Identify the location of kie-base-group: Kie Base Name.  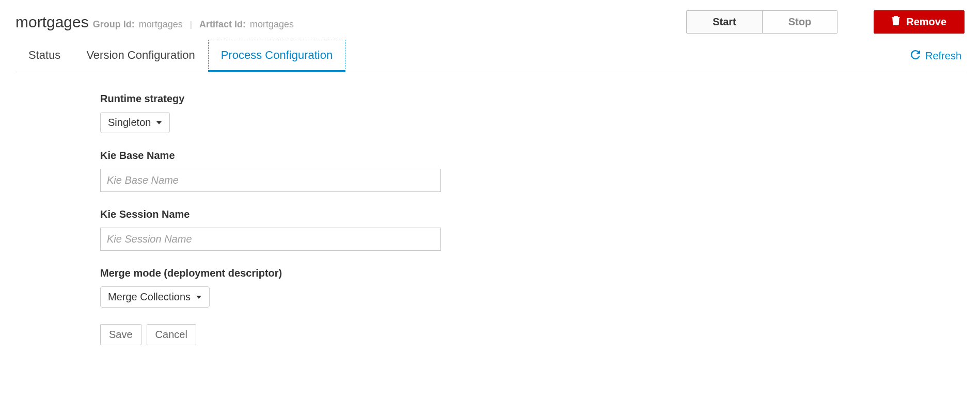
(290, 171).